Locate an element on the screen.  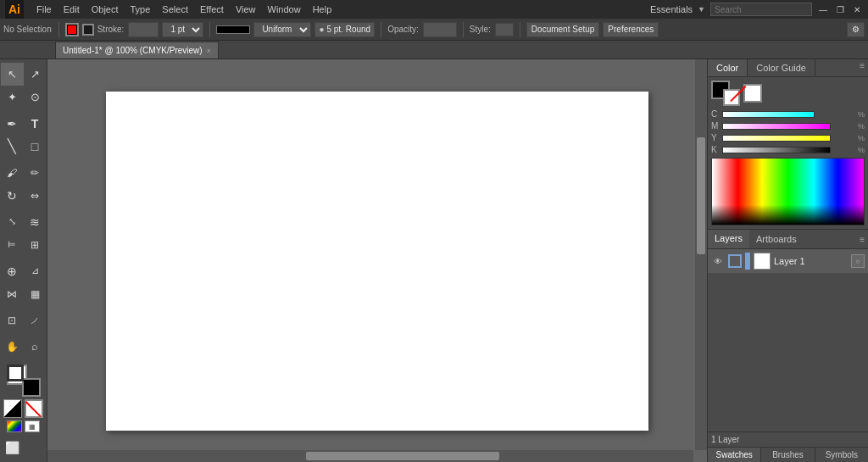
magenta-slider is located at coordinates (776, 126).